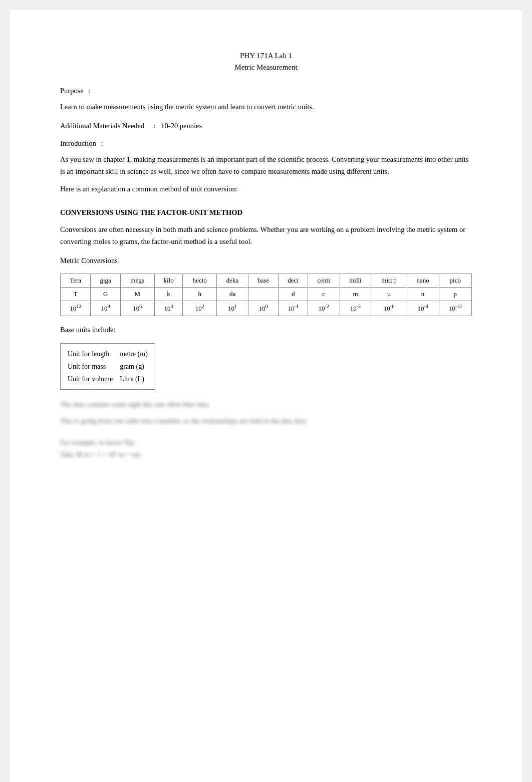  I want to click on table-cell: giga, so click(105, 281).